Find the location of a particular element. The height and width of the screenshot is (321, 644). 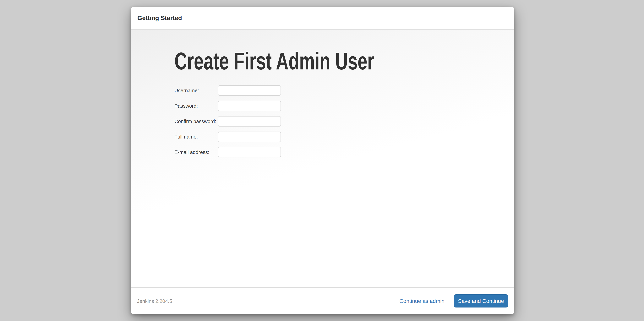

username-input is located at coordinates (250, 90).